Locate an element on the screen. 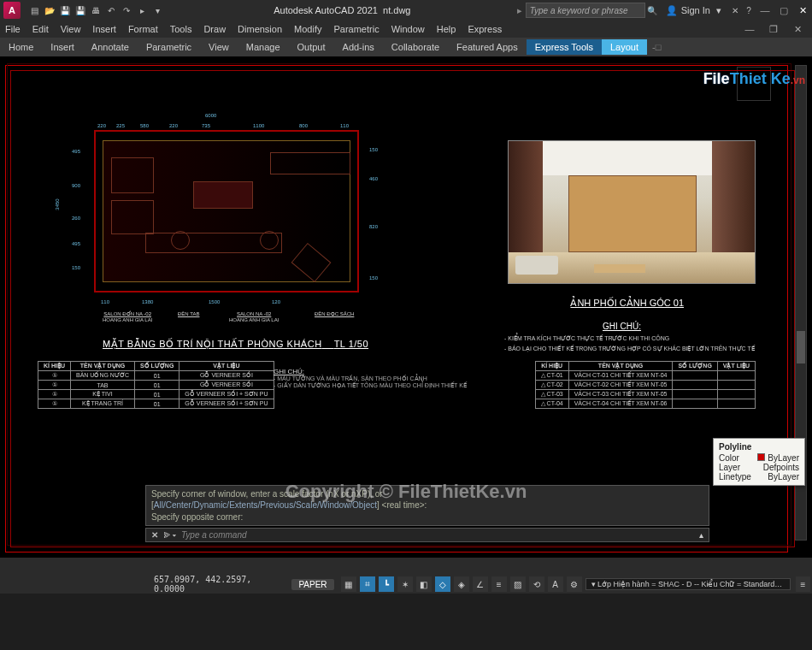 The width and height of the screenshot is (812, 650). menu-draw: Draw is located at coordinates (215, 29).